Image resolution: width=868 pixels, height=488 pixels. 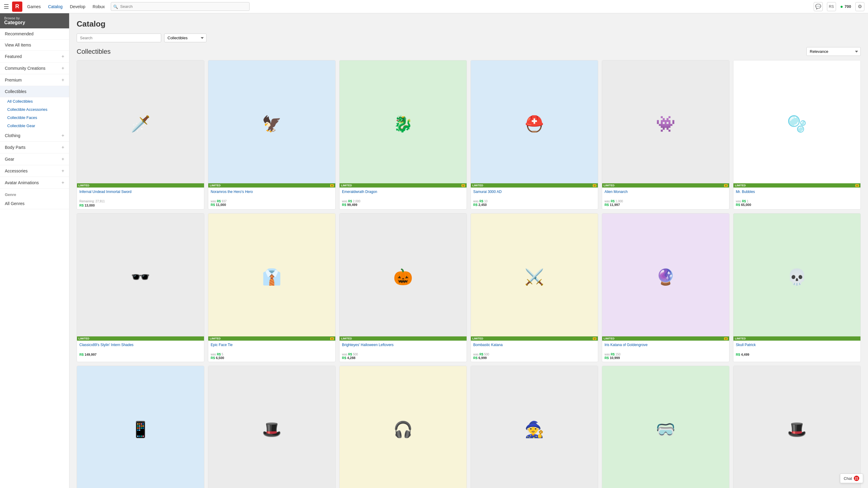 What do you see at coordinates (534, 351) in the screenshot?
I see `item-info: Bombastic Katana was R$ 500R$ 6,999` at bounding box center [534, 351].